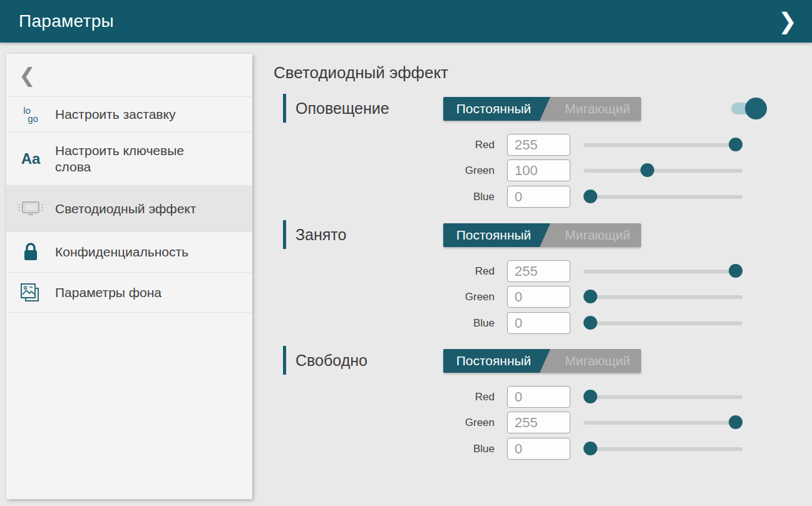  What do you see at coordinates (31, 159) in the screenshot?
I see `keywords-icon: Aa` at bounding box center [31, 159].